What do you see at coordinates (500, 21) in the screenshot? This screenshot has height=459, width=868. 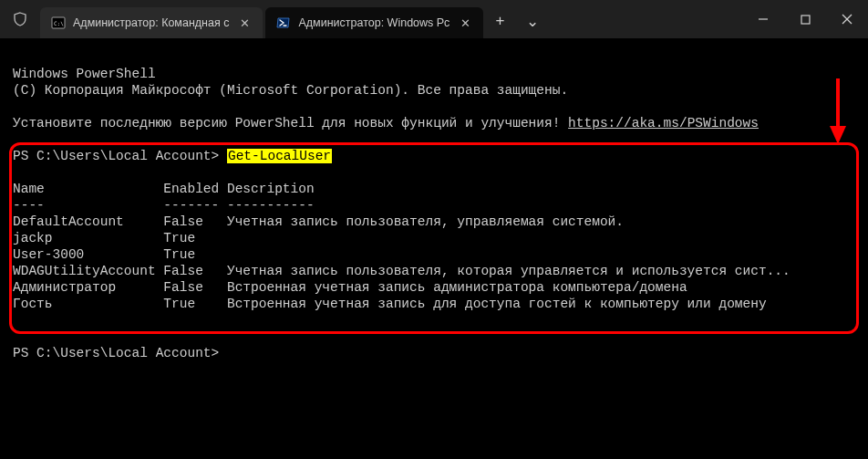 I see `plus-icon: +` at bounding box center [500, 21].